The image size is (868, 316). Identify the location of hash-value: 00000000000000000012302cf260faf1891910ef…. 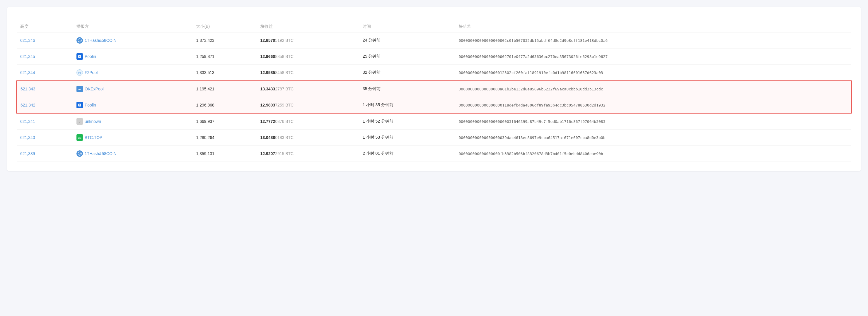
(531, 73).